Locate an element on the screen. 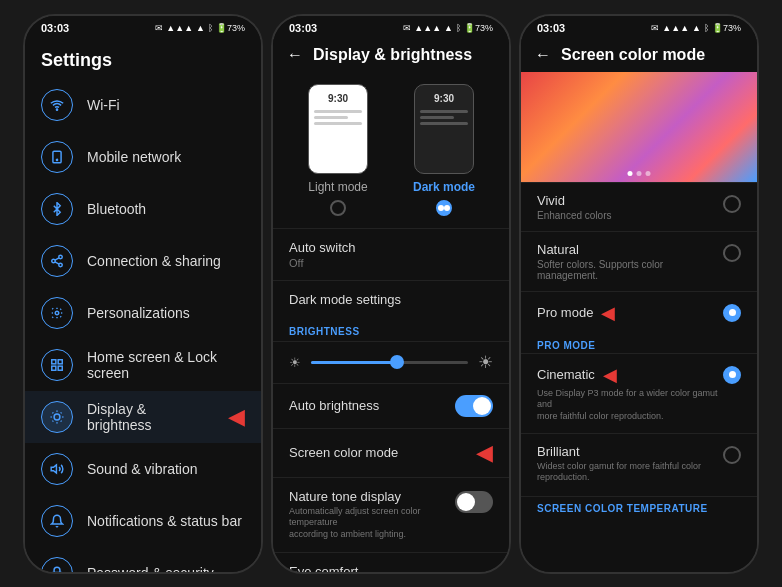 The width and height of the screenshot is (782, 587). eye-comfort-label: Eye comfort is located at coordinates (391, 568).